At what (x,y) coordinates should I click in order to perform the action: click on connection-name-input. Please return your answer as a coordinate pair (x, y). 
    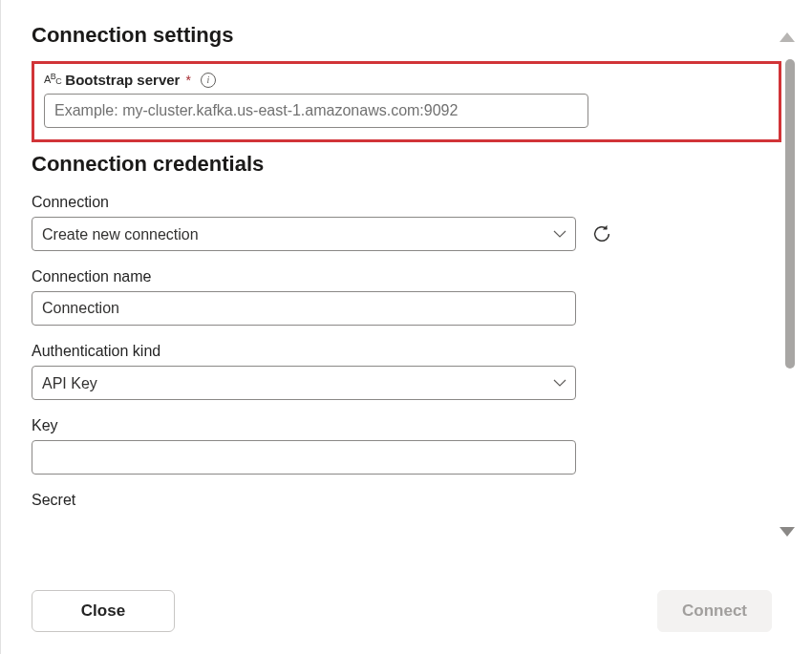
    Looking at the image, I should click on (304, 308).